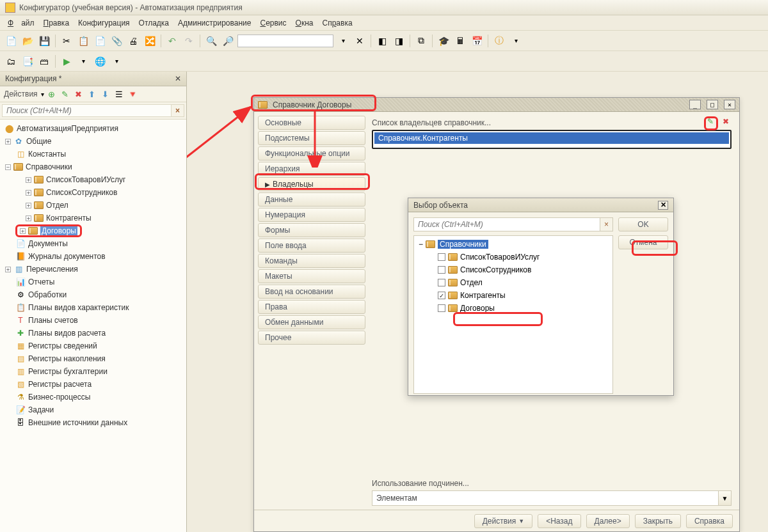 This screenshot has width=768, height=532. I want to click on tree-node-accreg: ▤Регистры накопления, so click(93, 359).